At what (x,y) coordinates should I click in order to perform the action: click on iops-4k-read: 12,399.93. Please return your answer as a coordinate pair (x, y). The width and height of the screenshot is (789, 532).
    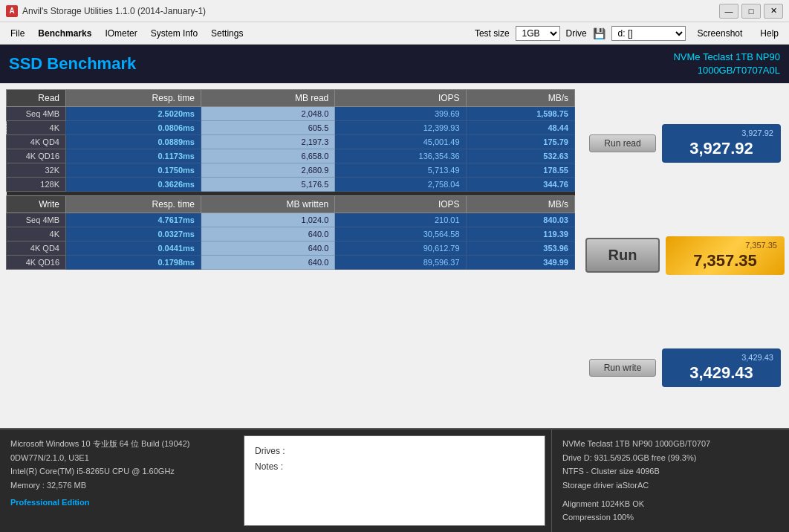
    Looking at the image, I should click on (400, 128).